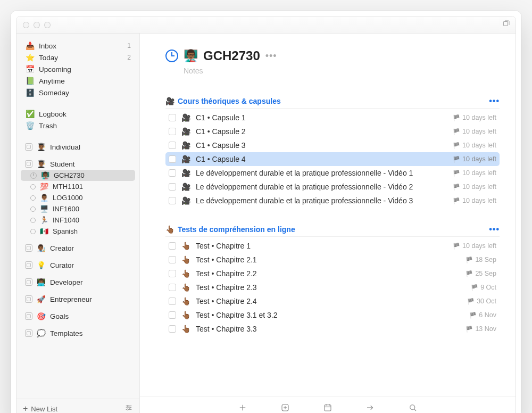 The height and width of the screenshot is (413, 532). Describe the element at coordinates (332, 101) in the screenshot. I see `section-heading: 🎥Cours théoriques & capsules •••` at that location.